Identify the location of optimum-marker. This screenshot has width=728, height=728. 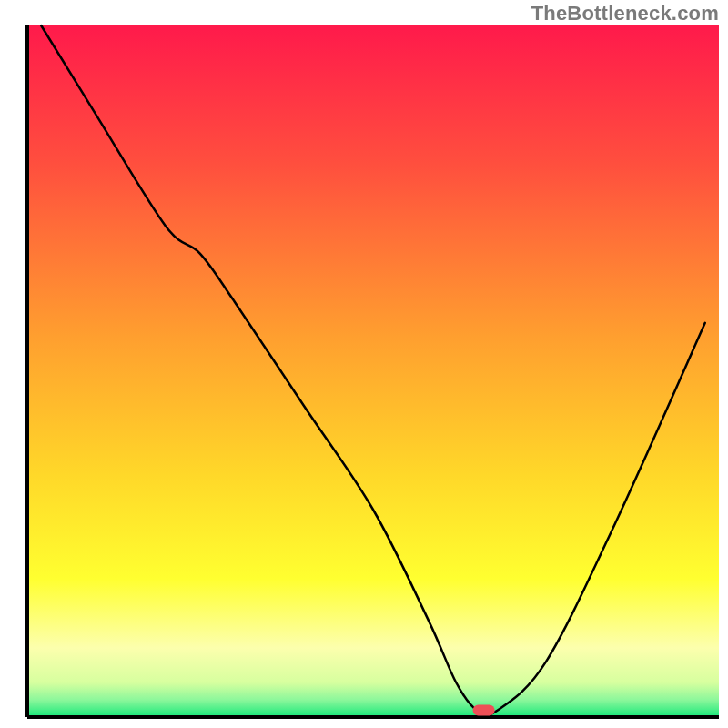
(484, 710).